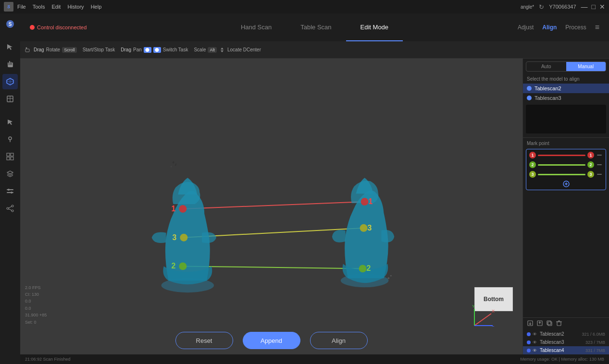 The height and width of the screenshot is (364, 609). What do you see at coordinates (546, 66) in the screenshot?
I see `toggle-auto: Auto` at bounding box center [546, 66].